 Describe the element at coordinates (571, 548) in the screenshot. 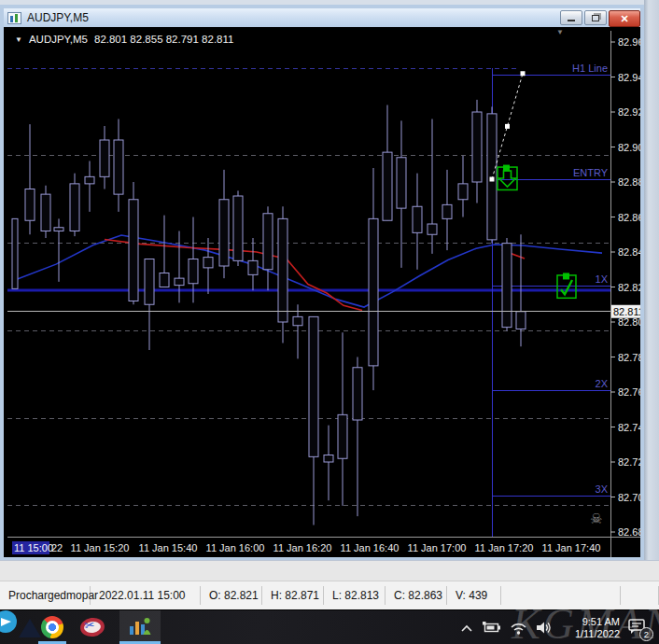

I see `time-axis-label: 11 Jan 17:40` at that location.